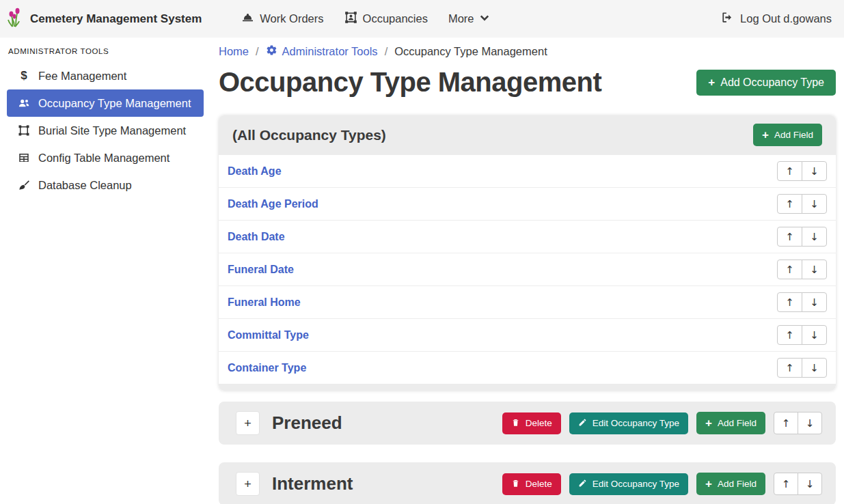  Describe the element at coordinates (322, 52) in the screenshot. I see `breadcrumb-admin-tools-link: Administrator Tools` at that location.